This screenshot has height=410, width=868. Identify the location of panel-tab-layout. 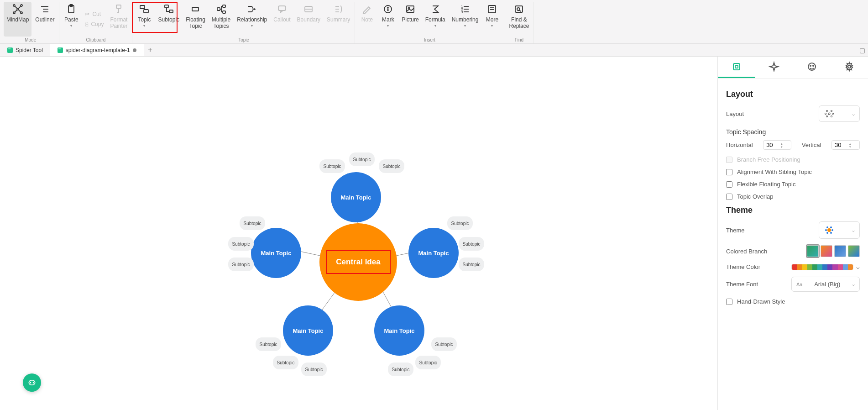
(737, 68).